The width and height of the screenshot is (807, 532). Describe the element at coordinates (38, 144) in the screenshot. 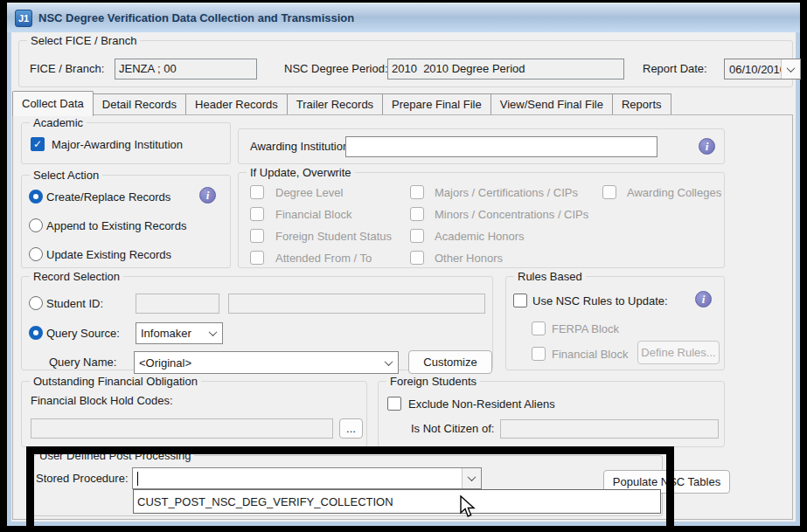

I see `check-icon: ✓` at that location.